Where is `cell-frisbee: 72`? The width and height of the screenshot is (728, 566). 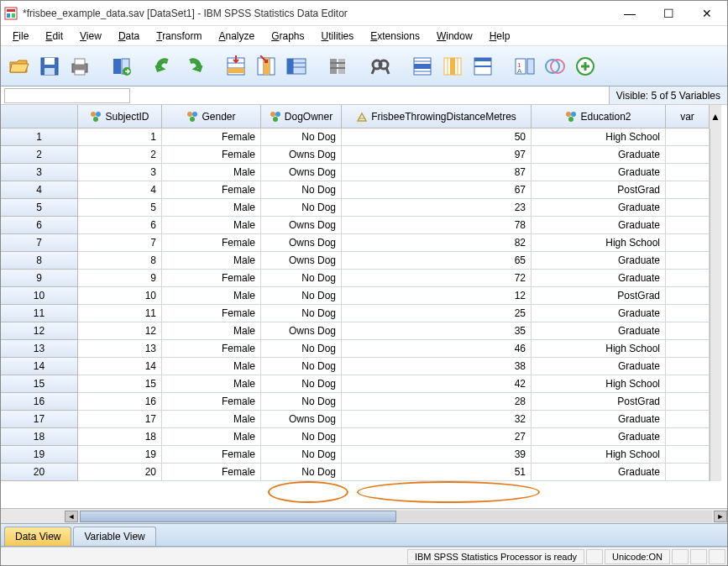
cell-frisbee: 72 is located at coordinates (437, 279).